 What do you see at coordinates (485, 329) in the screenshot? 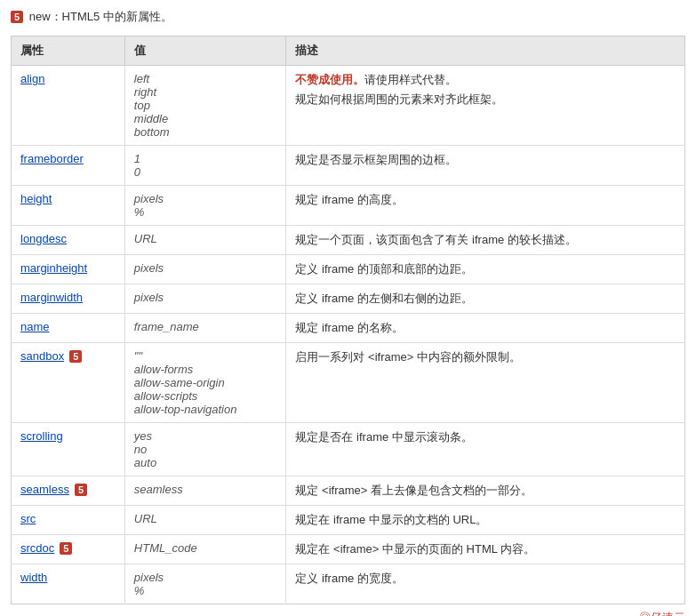
I see `desc-cell-name: 规定 iframe 的名称。` at bounding box center [485, 329].